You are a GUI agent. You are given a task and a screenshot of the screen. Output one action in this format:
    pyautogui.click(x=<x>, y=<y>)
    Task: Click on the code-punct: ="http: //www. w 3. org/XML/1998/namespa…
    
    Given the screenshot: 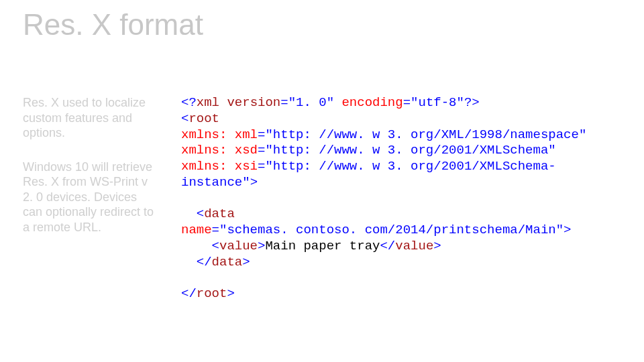 What is the action you would take?
    pyautogui.click(x=422, y=135)
    